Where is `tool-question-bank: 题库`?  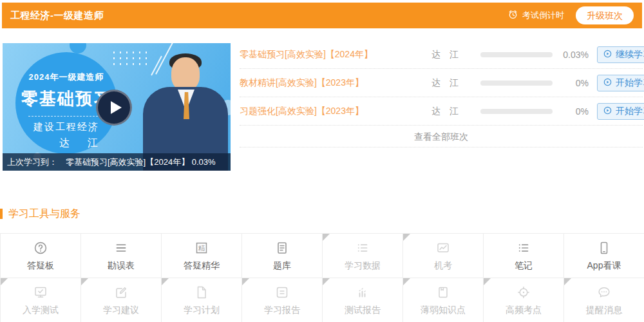
tool-question-bank: 题库 is located at coordinates (282, 256).